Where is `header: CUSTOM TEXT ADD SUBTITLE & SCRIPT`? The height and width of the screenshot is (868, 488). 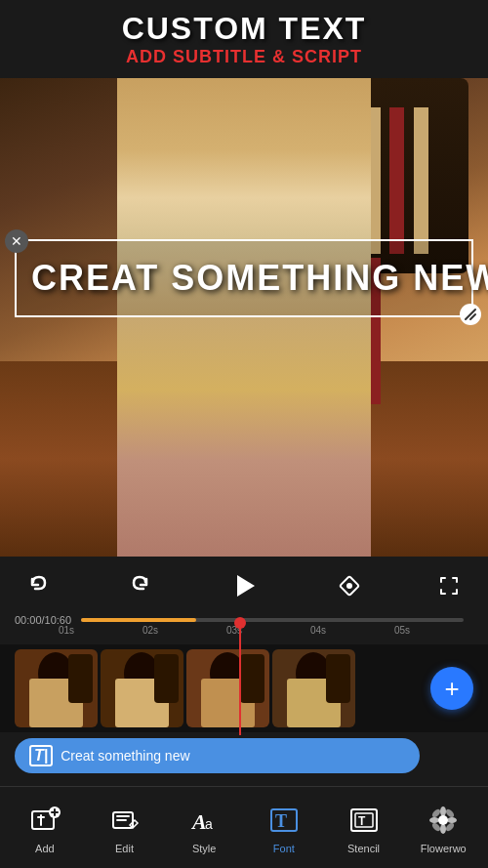
header: CUSTOM TEXT ADD SUBTITLE & SCRIPT is located at coordinates (244, 39).